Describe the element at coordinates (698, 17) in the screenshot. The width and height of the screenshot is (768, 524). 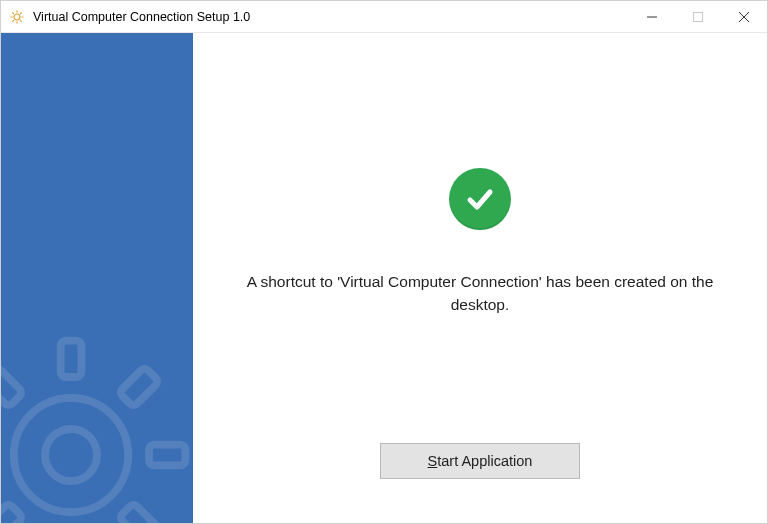
I see `maximize-button` at that location.